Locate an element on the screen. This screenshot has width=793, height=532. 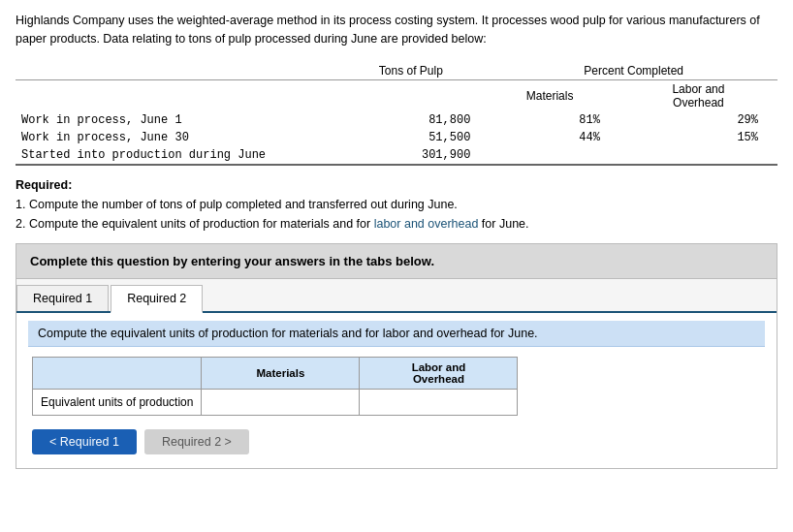
intro-text: Highlands Company uses the weighted-aver… is located at coordinates (396, 30).